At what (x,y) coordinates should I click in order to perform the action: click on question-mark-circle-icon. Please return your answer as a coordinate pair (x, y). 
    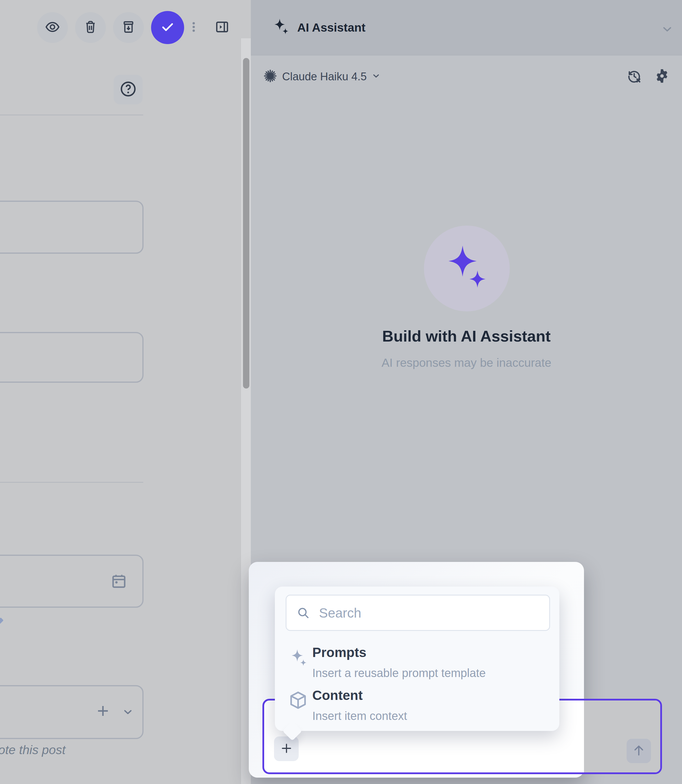
    Looking at the image, I should click on (128, 90).